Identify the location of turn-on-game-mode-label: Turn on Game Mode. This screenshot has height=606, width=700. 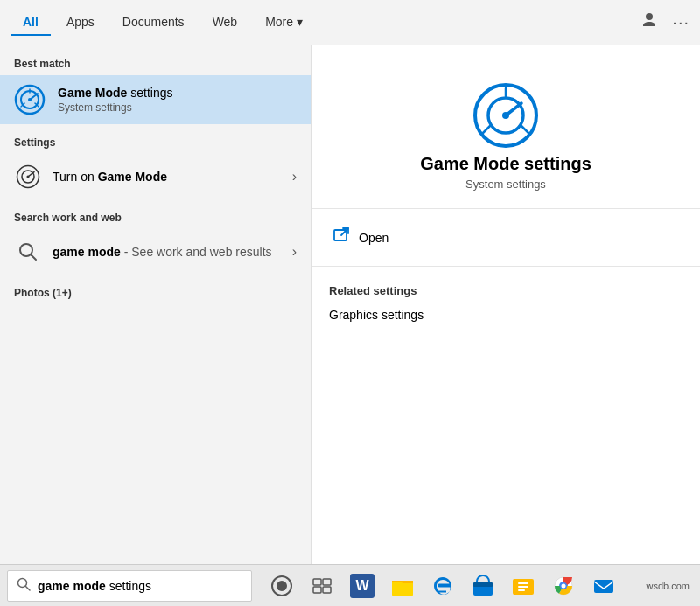
(110, 177).